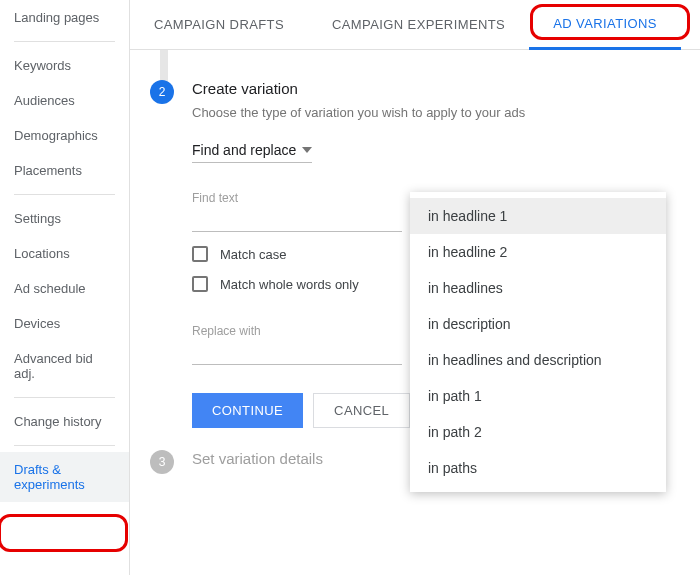 Image resolution: width=700 pixels, height=575 pixels. Describe the element at coordinates (297, 220) in the screenshot. I see `find-text-input` at that location.